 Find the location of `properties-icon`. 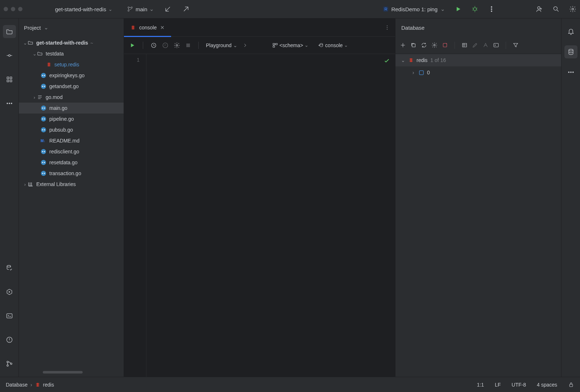

properties-icon is located at coordinates (434, 45).